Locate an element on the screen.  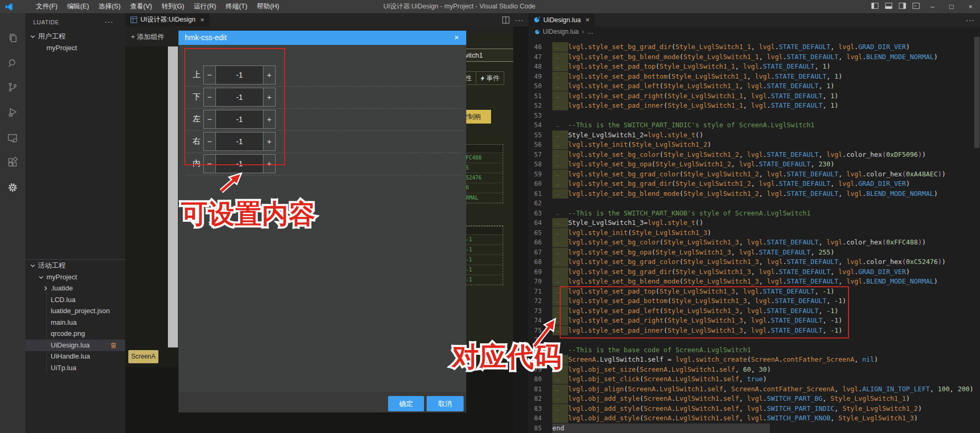
close-button: × is located at coordinates (970, 6).